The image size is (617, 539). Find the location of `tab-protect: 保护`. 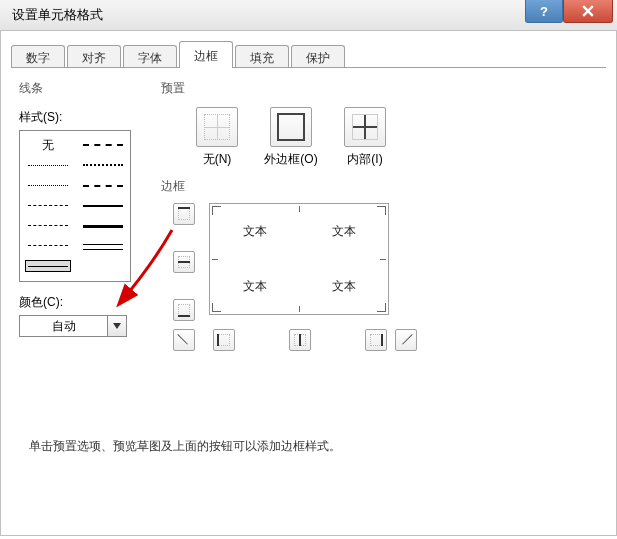

tab-protect: 保护 is located at coordinates (318, 56).